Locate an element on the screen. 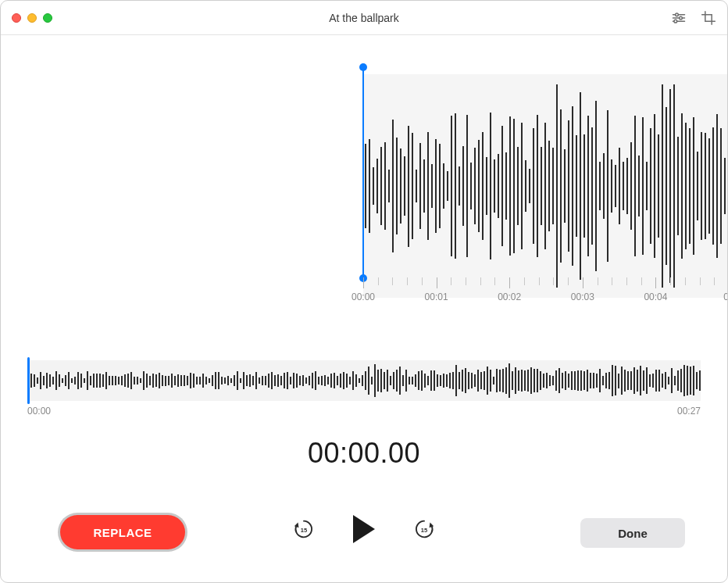  transport-controls: 15 15 is located at coordinates (364, 529).